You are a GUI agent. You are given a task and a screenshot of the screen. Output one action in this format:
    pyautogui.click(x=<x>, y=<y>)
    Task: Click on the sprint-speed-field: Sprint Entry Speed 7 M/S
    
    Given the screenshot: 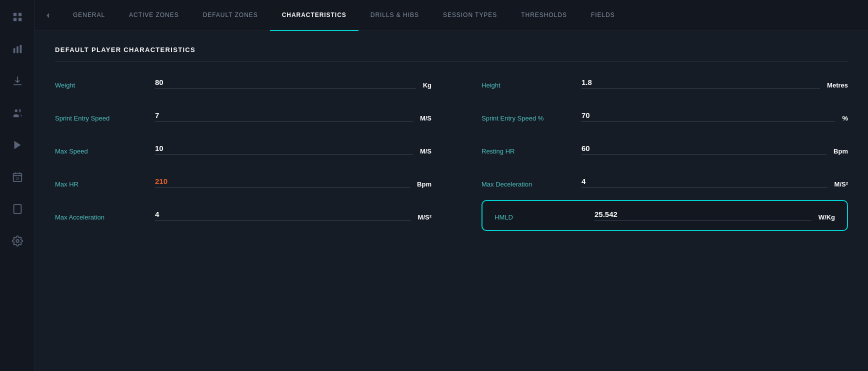 What is the action you would take?
    pyautogui.click(x=253, y=116)
    